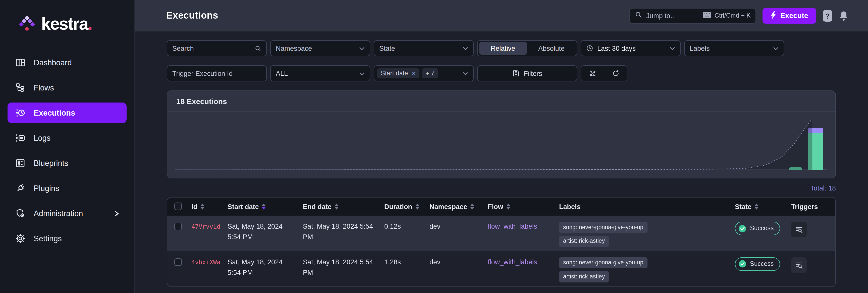 The height and width of the screenshot is (293, 868). What do you see at coordinates (67, 239) in the screenshot?
I see `sidebar-item-settings: Settings` at bounding box center [67, 239].